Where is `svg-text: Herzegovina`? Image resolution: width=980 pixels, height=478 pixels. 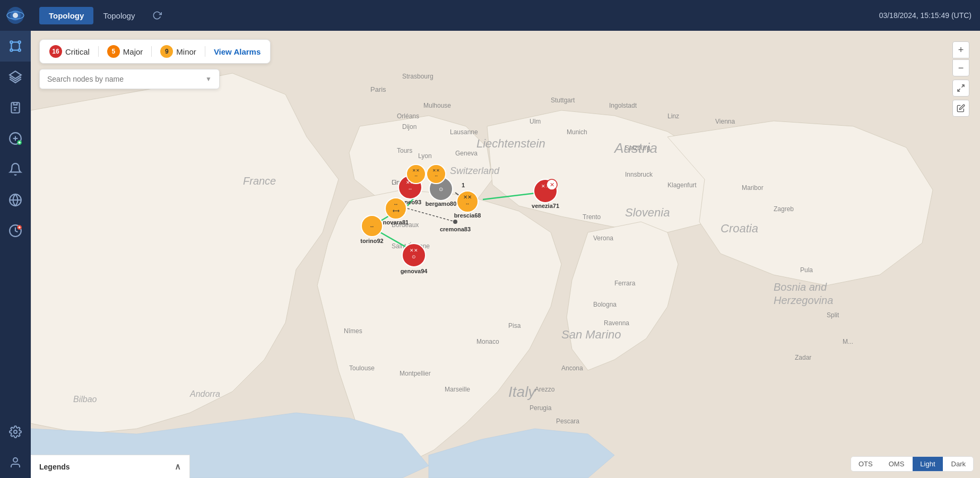
svg-text: Herzegovina is located at coordinates (803, 300).